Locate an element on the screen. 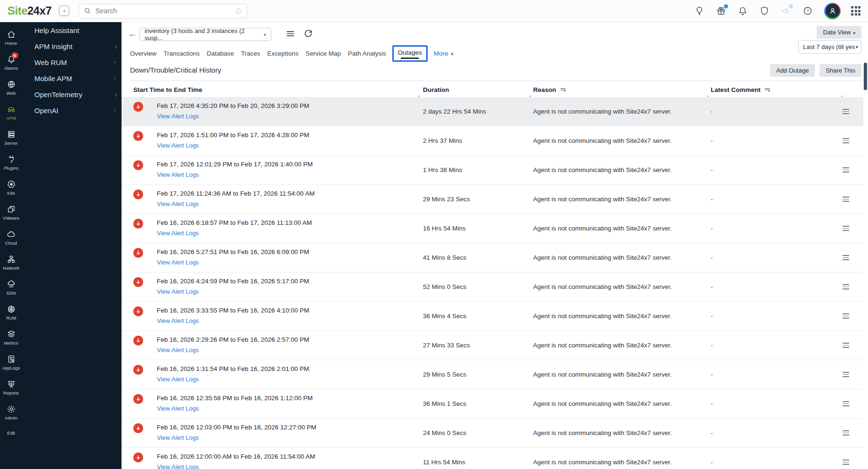  rail-item-sdn: SDN is located at coordinates (11, 288).